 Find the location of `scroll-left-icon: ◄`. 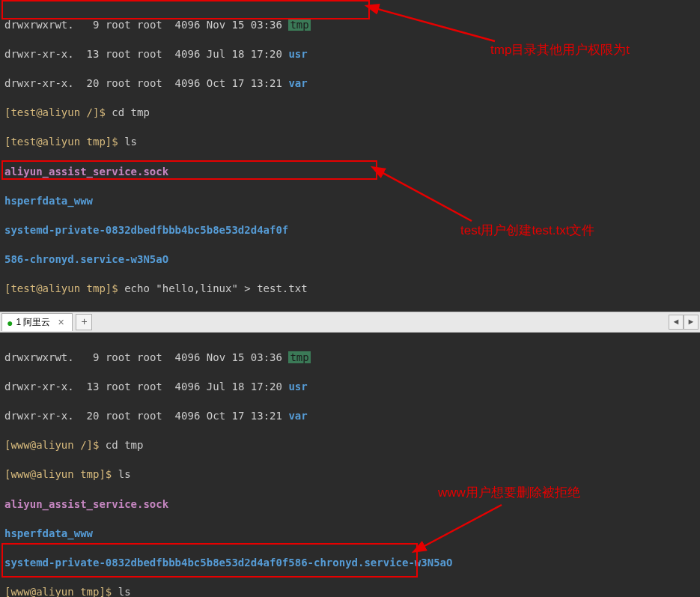

scroll-left-icon: ◄ is located at coordinates (676, 322).